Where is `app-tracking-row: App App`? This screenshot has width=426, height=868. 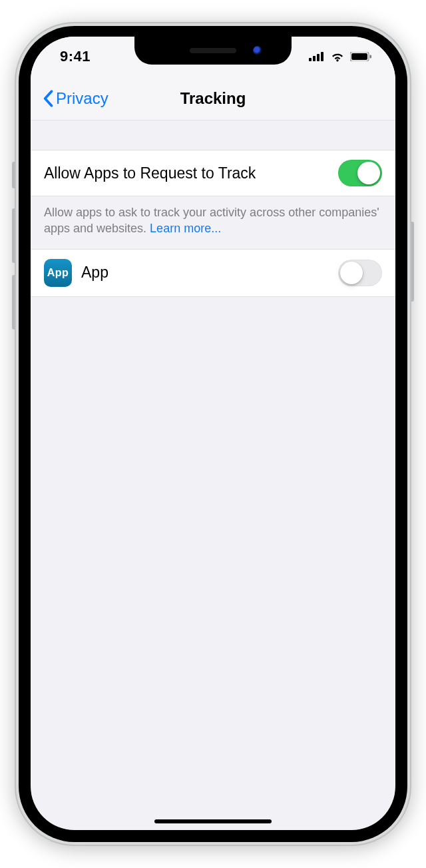 app-tracking-row: App App is located at coordinates (213, 273).